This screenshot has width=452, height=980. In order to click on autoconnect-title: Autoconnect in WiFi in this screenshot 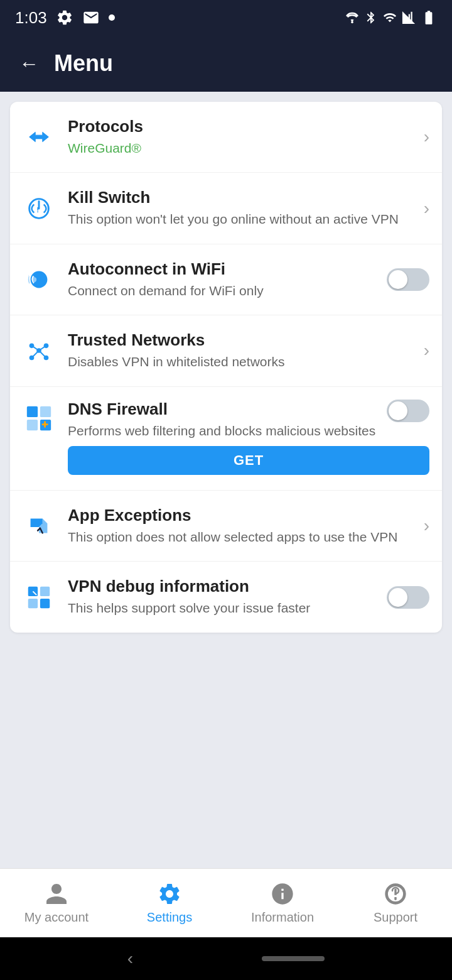, I will do `click(221, 269)`.